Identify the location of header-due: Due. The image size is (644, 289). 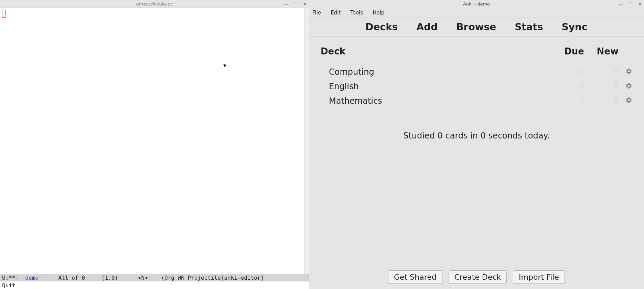
(567, 51).